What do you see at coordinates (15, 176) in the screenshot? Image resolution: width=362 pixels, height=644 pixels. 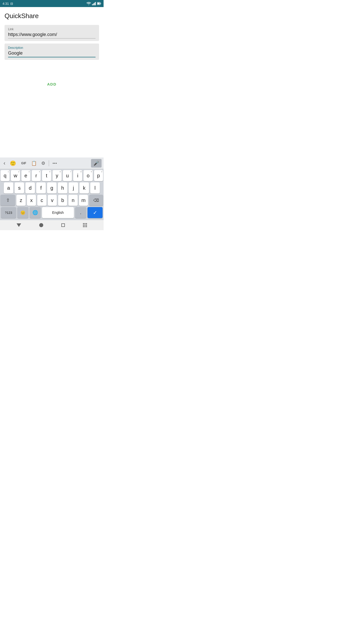 I see `key-w: w2` at bounding box center [15, 176].